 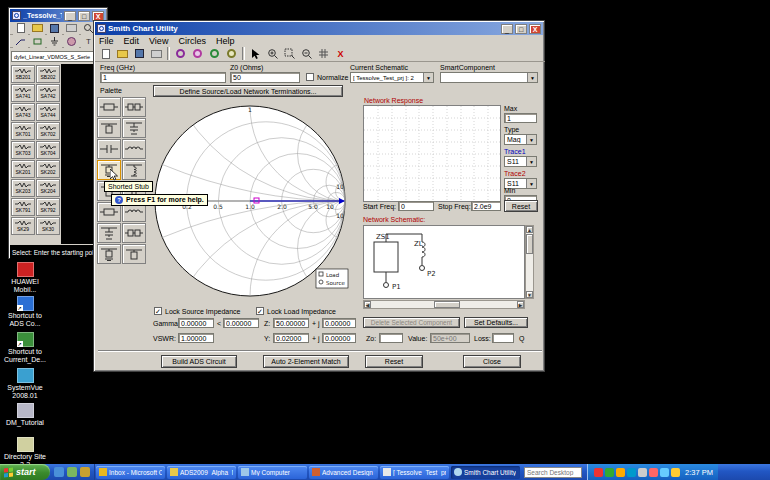 What do you see at coordinates (25, 312) in the screenshot?
I see `desktop-icon-shortcut-ads: ↗ Shortcut to ADS Co...` at bounding box center [25, 312].